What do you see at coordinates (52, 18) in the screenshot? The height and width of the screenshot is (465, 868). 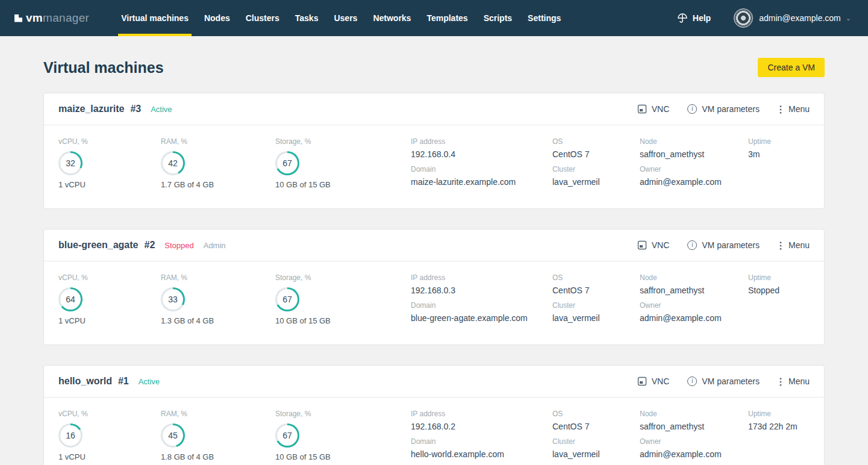 I see `app-logo: vm manager` at bounding box center [52, 18].